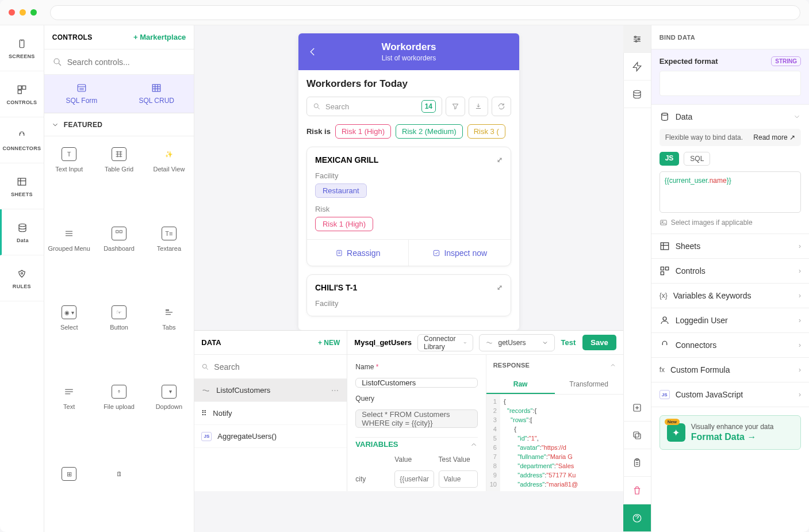  I want to click on filter-button, so click(455, 106).